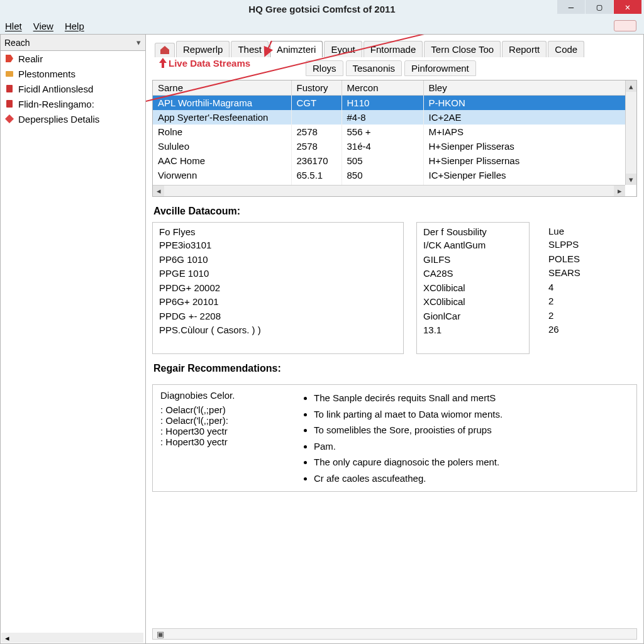  What do you see at coordinates (73, 43) in the screenshot?
I see `sidebar-search: ▾` at bounding box center [73, 43].